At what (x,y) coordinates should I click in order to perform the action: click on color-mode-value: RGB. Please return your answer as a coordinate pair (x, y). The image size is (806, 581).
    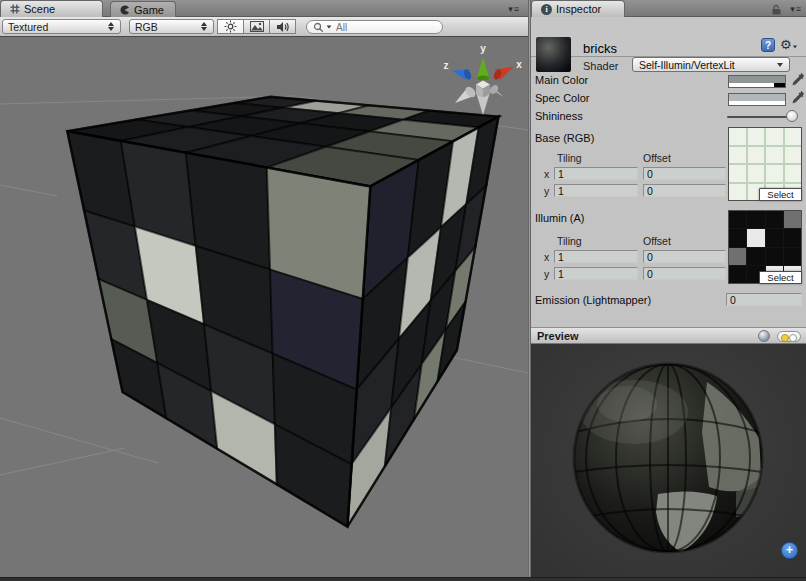
    Looking at the image, I should click on (146, 27).